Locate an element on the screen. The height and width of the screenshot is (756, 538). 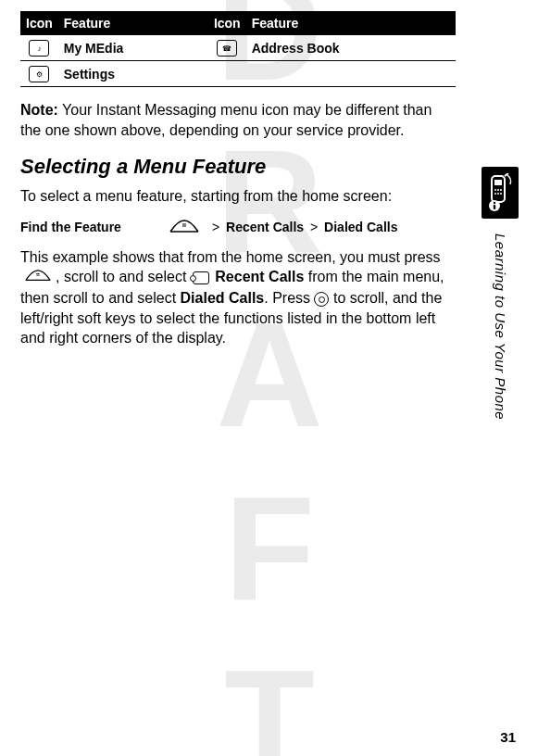
table-row: ⚙ Settings is located at coordinates (238, 74).